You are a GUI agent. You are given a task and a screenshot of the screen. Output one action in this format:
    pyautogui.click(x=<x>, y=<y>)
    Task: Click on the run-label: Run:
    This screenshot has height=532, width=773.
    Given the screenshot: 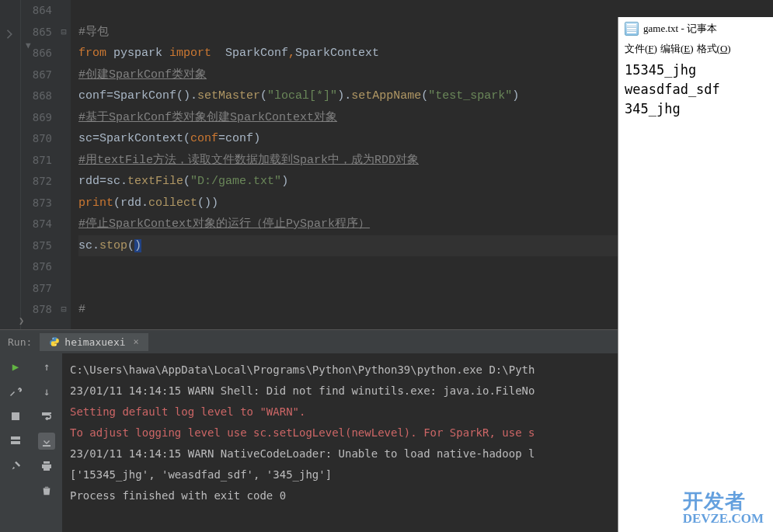 What is the action you would take?
    pyautogui.click(x=20, y=342)
    